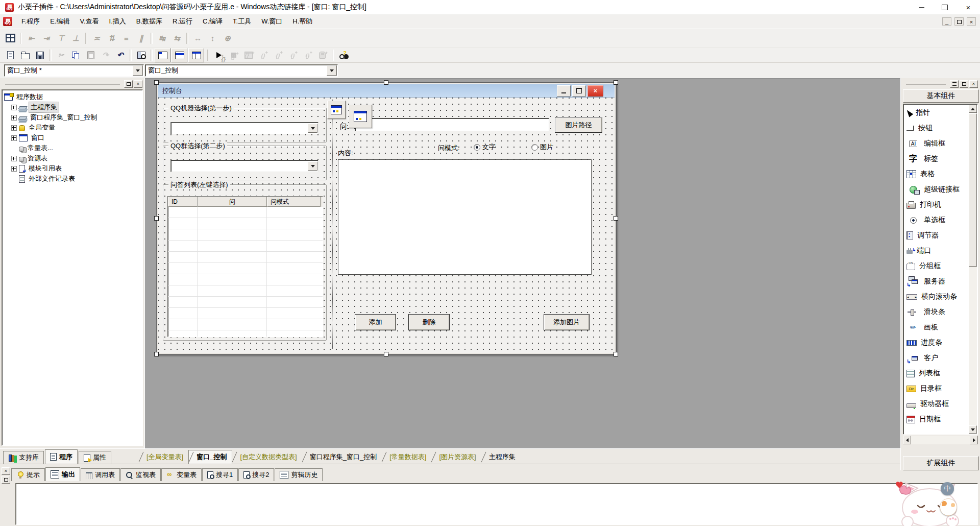 The width and height of the screenshot is (980, 526). I want to click on tree-item: 主程序集, so click(74, 107).